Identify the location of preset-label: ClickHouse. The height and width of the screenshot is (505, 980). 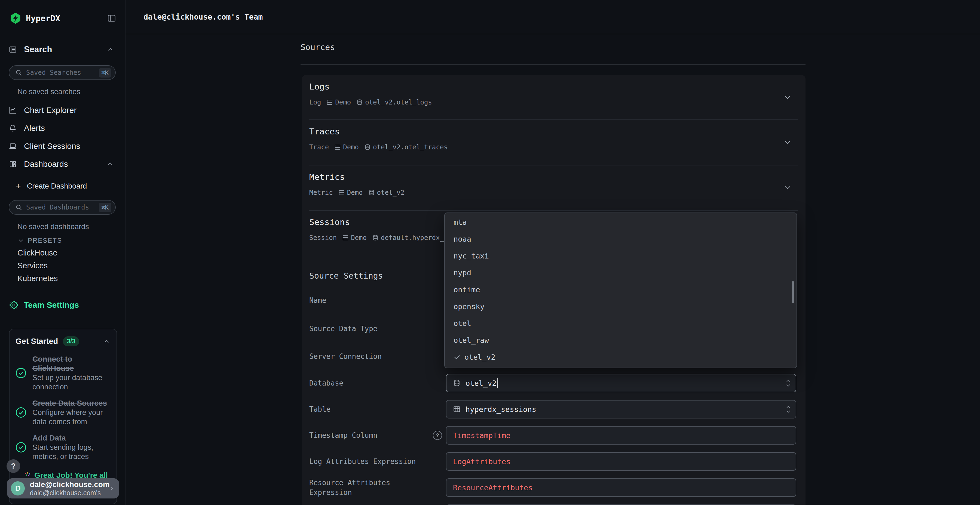
(37, 253).